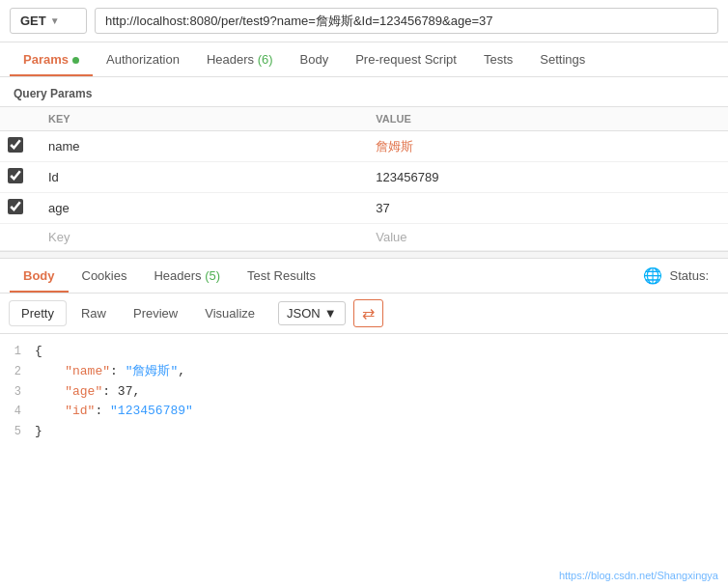 This screenshot has width=728, height=587. Describe the element at coordinates (545, 178) in the screenshot. I see `row2-value: 123456789` at that location.